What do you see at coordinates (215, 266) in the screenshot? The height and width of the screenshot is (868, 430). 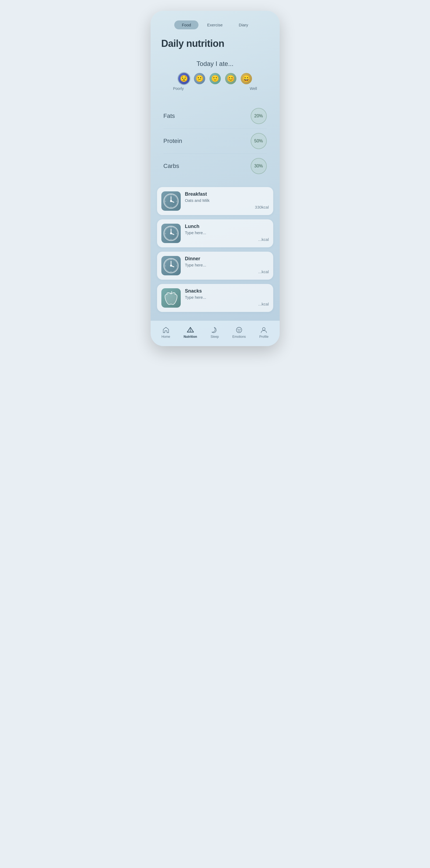 I see `meal-card-dinner: 12 6 3 9 Dinner Type here... ...kcal` at bounding box center [215, 266].